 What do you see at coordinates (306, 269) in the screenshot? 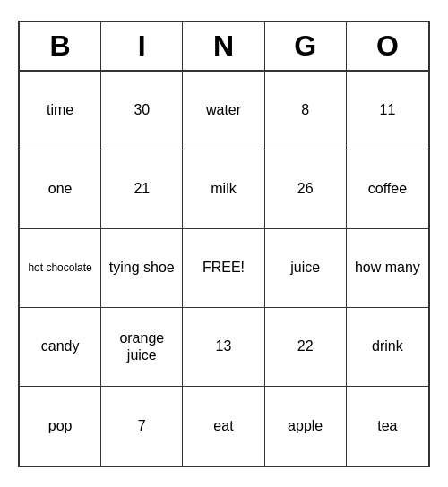
I see `bingo-cell: juice` at bounding box center [306, 269].